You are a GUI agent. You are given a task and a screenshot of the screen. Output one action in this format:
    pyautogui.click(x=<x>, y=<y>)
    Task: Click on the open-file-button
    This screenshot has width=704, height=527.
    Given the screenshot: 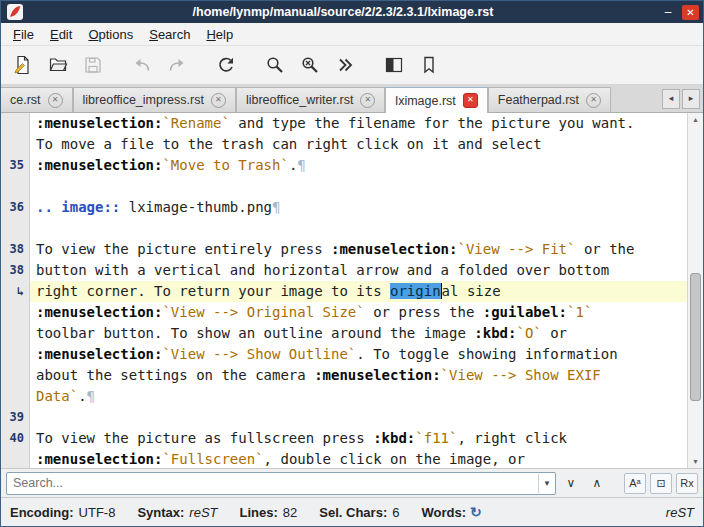 What is the action you would take?
    pyautogui.click(x=58, y=65)
    